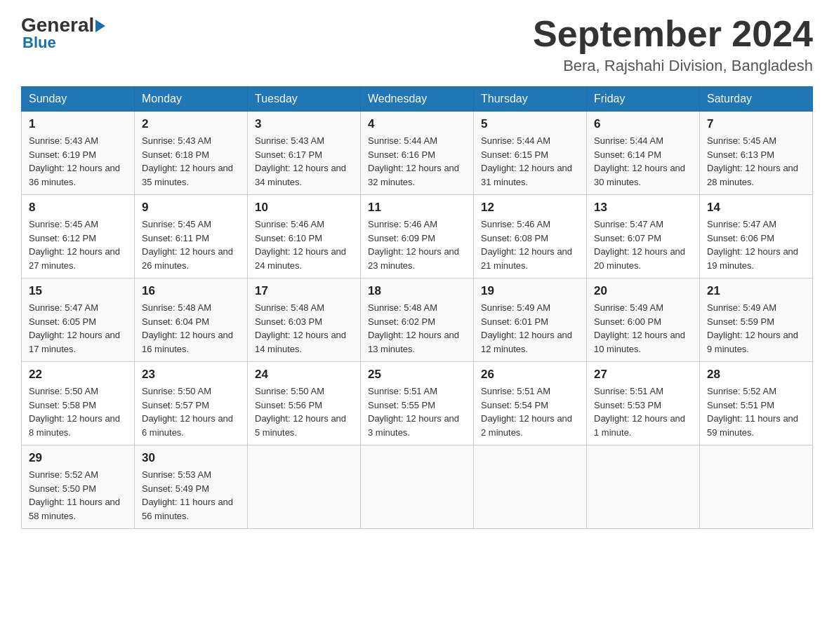 The height and width of the screenshot is (644, 834). Describe the element at coordinates (191, 495) in the screenshot. I see `day-info: Sunrise: 5:53 AMSunset: 5:49 PMDaylight:…` at that location.